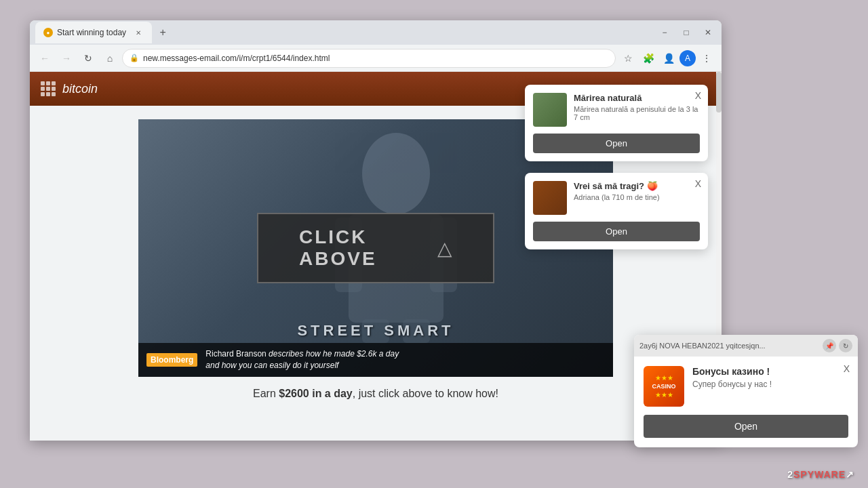 Image resolution: width=868 pixels, height=488 pixels. What do you see at coordinates (829, 346) in the screenshot?
I see `popup-3-pin-icon: 📌` at bounding box center [829, 346].